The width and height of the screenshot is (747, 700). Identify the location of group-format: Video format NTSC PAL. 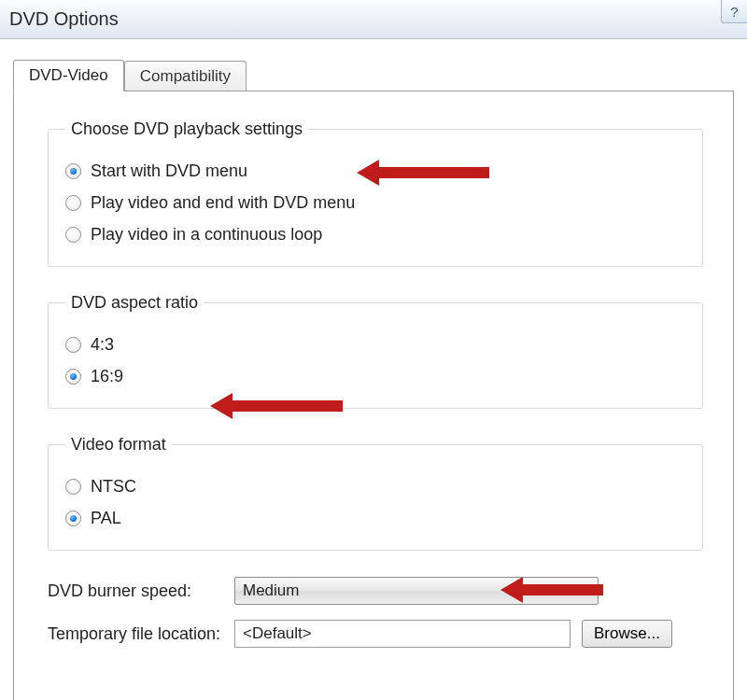
(375, 493).